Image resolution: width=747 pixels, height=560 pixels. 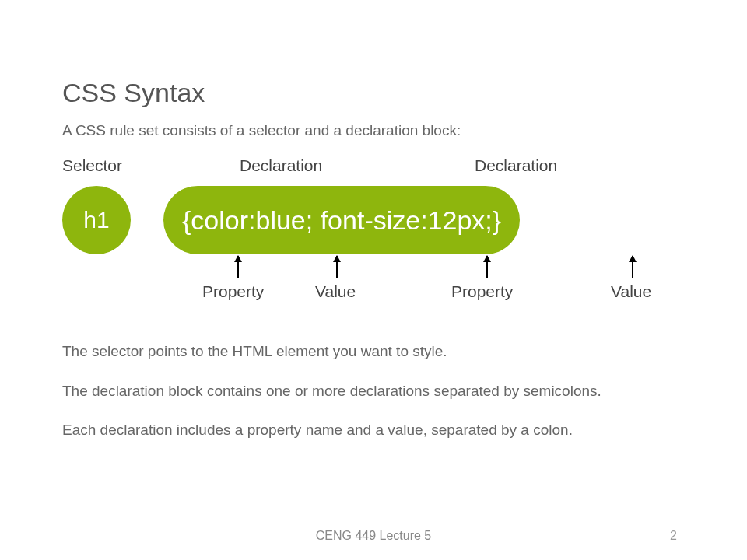 I want to click on paragraph-2: The declaration block contains one or mo…, so click(x=389, y=392).